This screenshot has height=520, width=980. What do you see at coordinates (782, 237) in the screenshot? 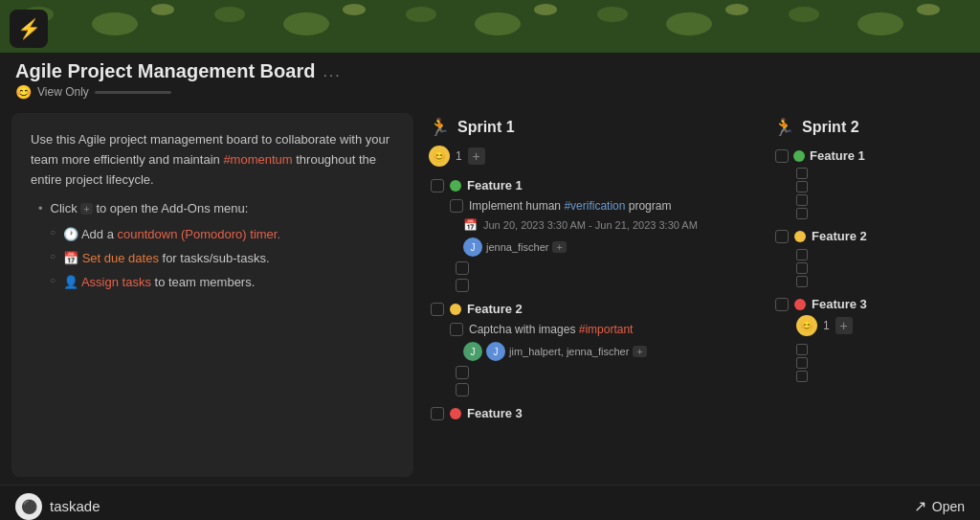
I see `s2-feature2-checkbox` at bounding box center [782, 237].